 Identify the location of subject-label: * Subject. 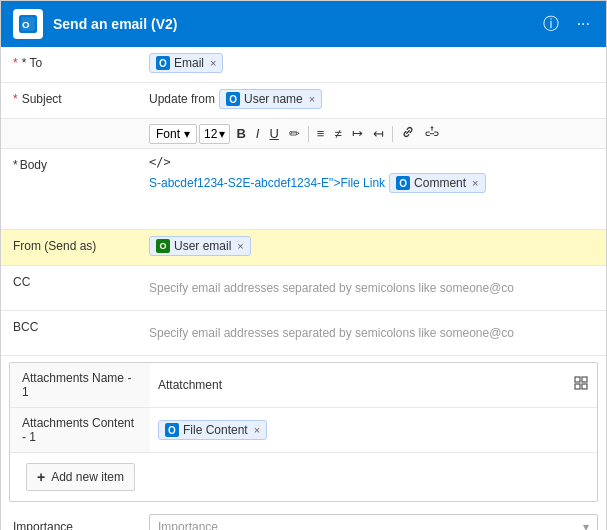
(71, 99).